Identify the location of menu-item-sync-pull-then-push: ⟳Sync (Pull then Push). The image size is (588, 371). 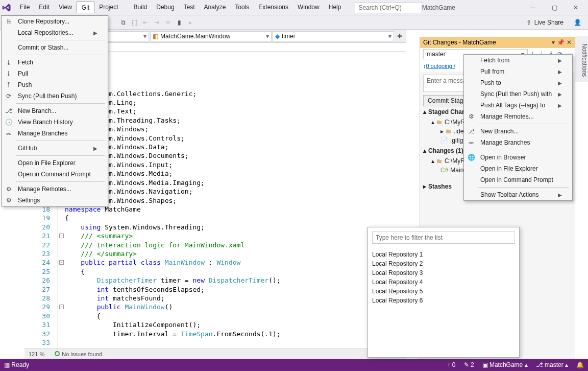
(55, 96).